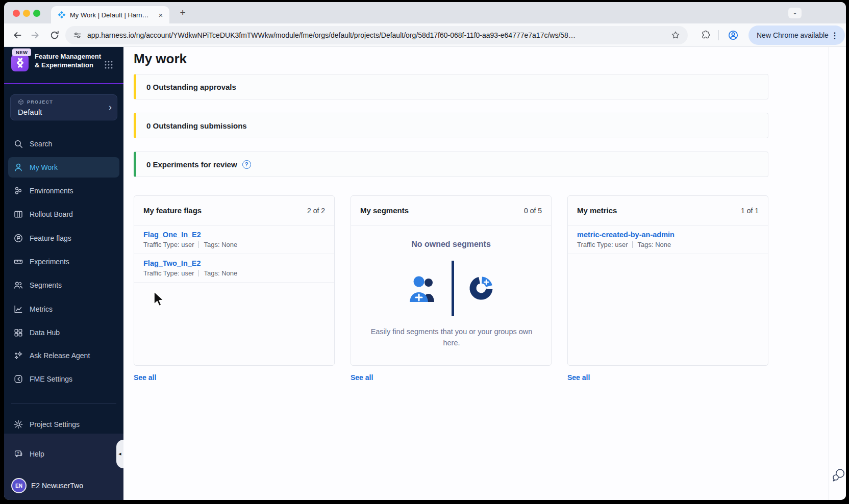 This screenshot has height=504, width=849. What do you see at coordinates (835, 36) in the screenshot?
I see `browser-menu-icon: ⋮` at bounding box center [835, 36].